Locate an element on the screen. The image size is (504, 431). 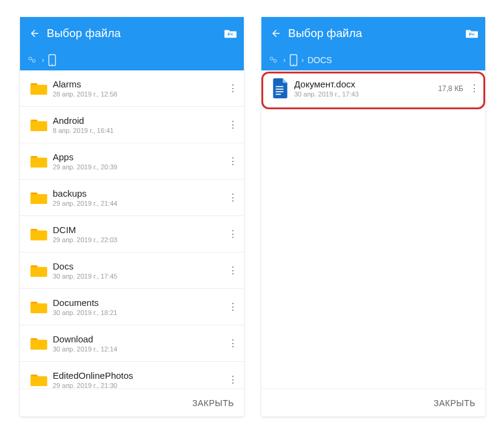
right-file-list: Документ.docx 30 апр. 2019 г., 17:43 17,… is located at coordinates (374, 89).